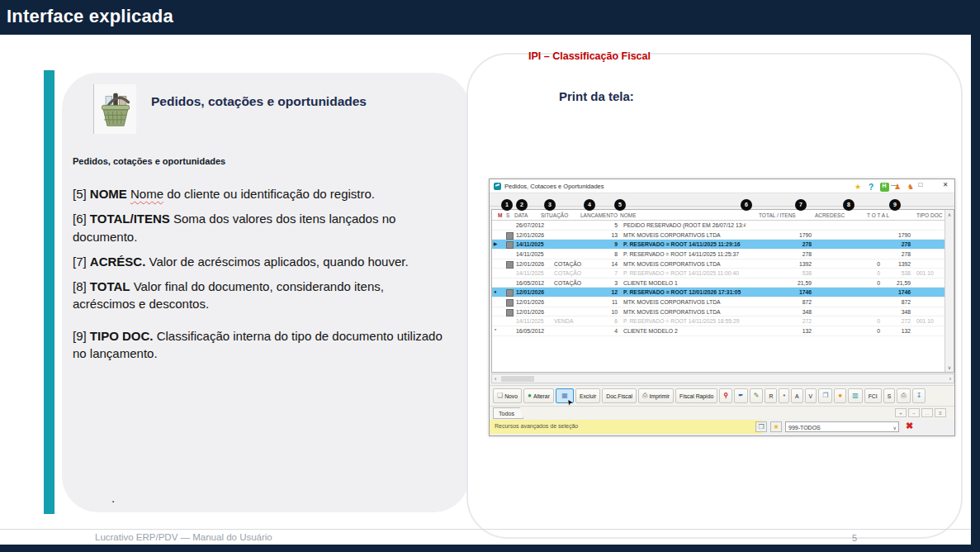 The height and width of the screenshot is (552, 980). I want to click on scroll-up-icon: ∧, so click(949, 215).